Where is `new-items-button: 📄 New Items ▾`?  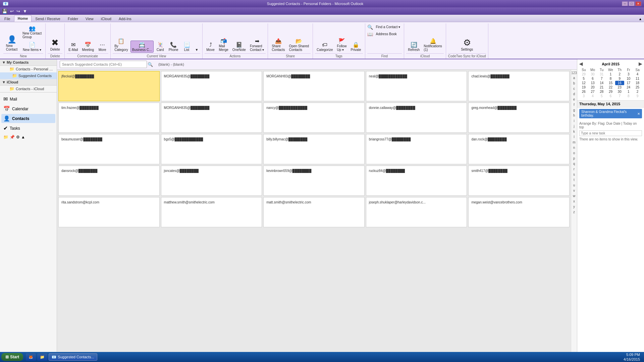
new-items-button: 📄 New Items ▾ is located at coordinates (32, 47).